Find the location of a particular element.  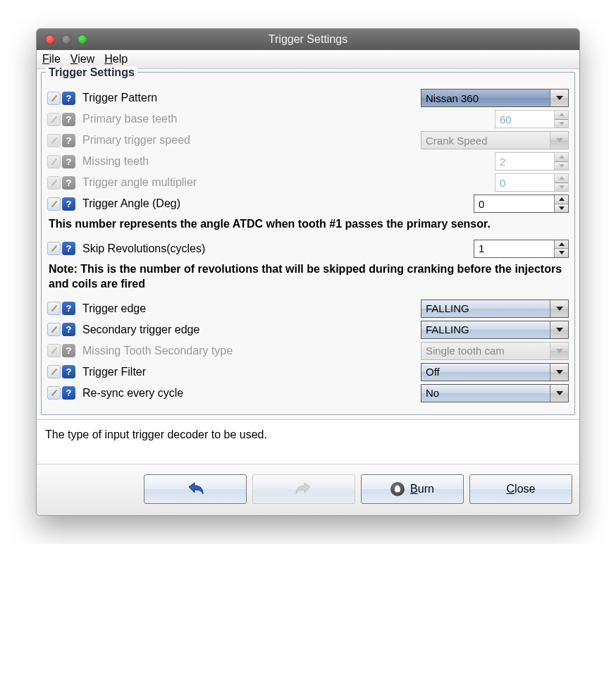

field-row-trigEdge: ?Trigger edgeFALLING is located at coordinates (308, 309).